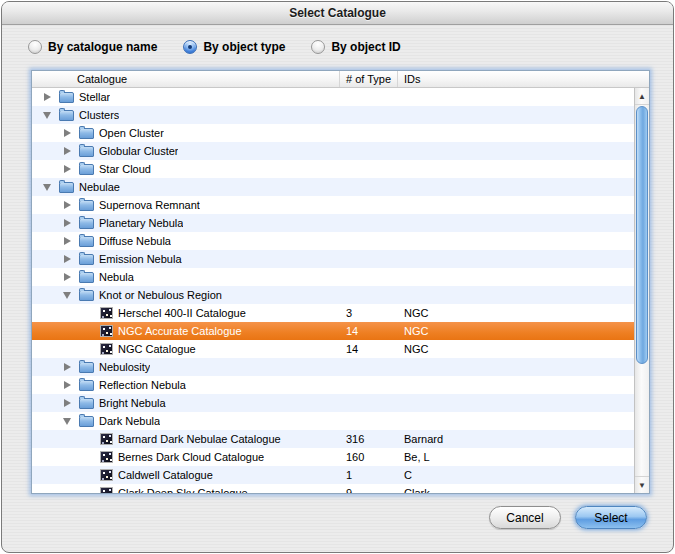 The image size is (675, 554). I want to click on column-header-type-count: # of Type, so click(369, 79).